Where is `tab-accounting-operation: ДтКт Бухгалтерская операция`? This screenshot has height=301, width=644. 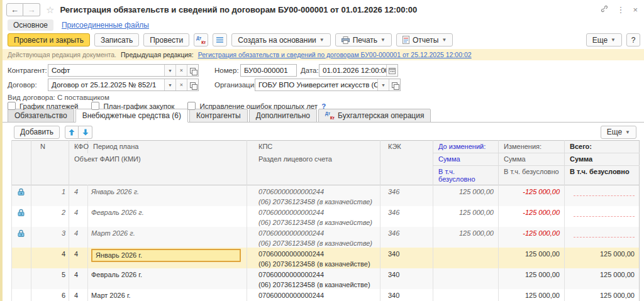
tab-accounting-operation: ДтКт Бухгалтерская операция is located at coordinates (375, 116).